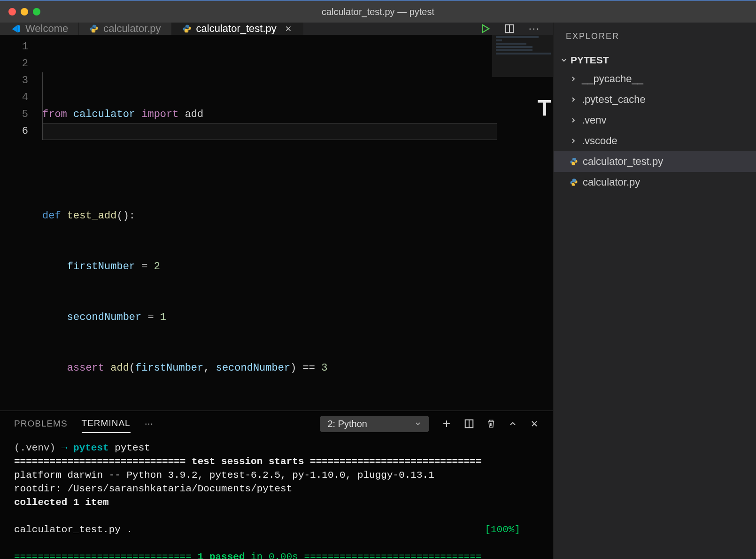  I want to click on window-title: calculator_test.py — pytest, so click(378, 12).